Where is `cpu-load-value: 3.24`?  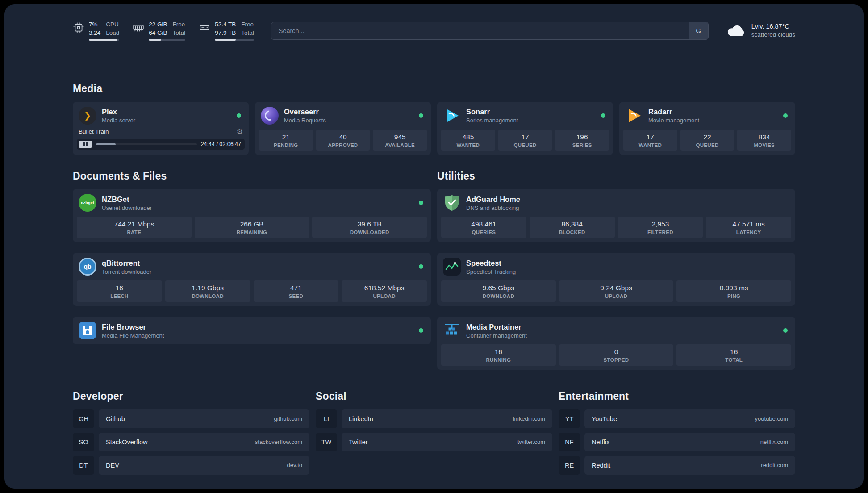
cpu-load-value: 3.24 is located at coordinates (95, 33).